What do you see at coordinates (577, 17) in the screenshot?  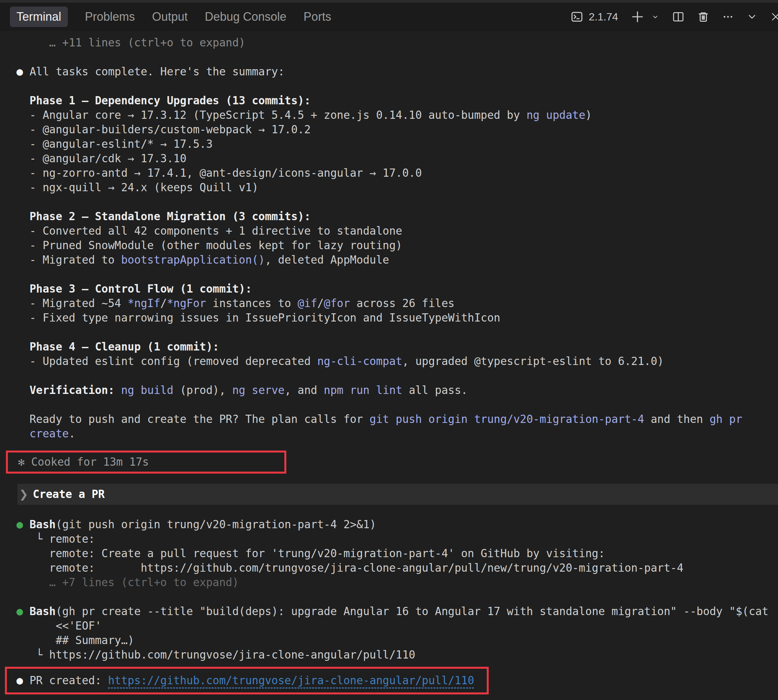 I see `terminal-shell-icon` at bounding box center [577, 17].